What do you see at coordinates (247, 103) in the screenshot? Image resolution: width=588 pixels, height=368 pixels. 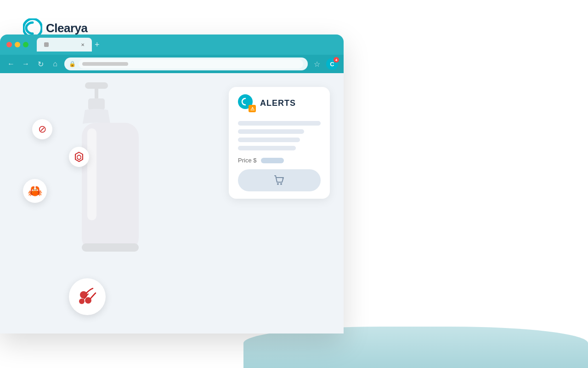 I see `alert-logo-container: ⚠` at bounding box center [247, 103].